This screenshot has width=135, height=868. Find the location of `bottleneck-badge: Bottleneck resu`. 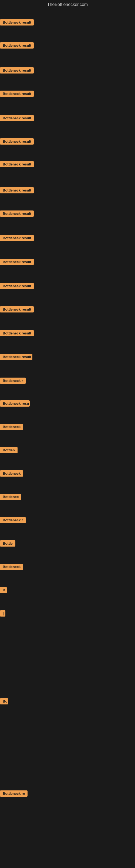

bottleneck-badge: Bottleneck resu is located at coordinates (15, 404).